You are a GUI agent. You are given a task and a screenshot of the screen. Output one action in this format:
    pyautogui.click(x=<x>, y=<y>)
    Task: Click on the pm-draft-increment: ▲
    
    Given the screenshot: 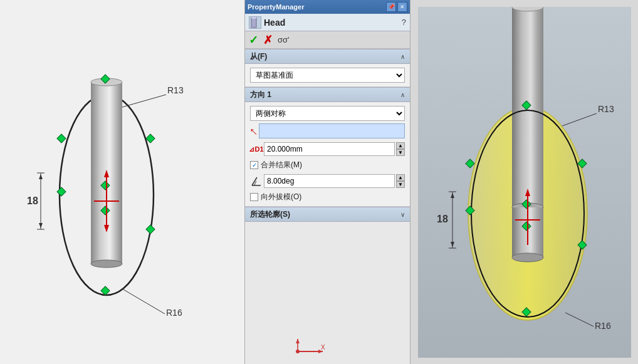 What is the action you would take?
    pyautogui.click(x=400, y=178)
    